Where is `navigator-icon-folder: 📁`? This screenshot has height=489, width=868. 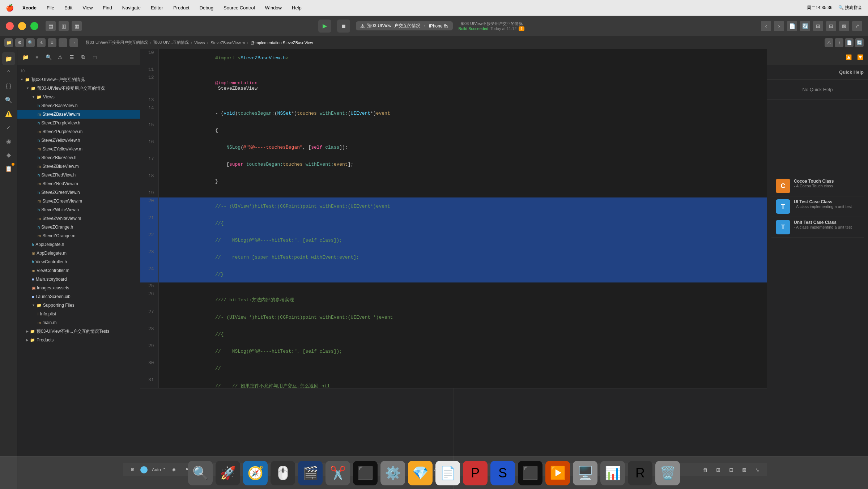 navigator-icon-folder: 📁 is located at coordinates (9, 59).